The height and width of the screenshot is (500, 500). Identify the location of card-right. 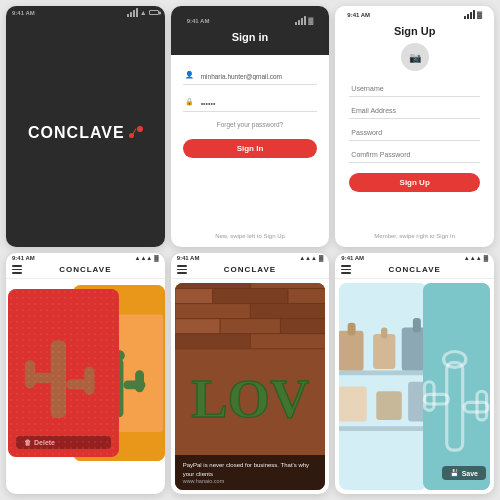
(456, 386).